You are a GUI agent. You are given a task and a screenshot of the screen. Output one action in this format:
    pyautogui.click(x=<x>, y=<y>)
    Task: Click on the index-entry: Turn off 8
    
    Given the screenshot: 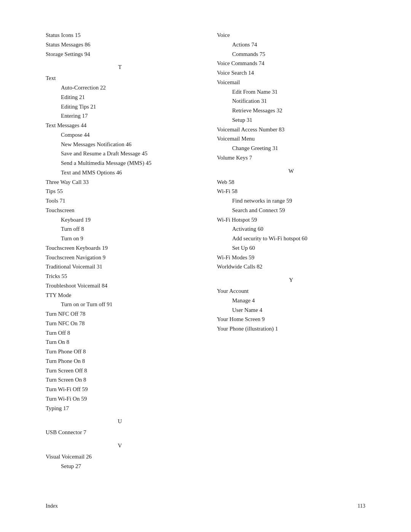 What is the action you would take?
    pyautogui.click(x=120, y=229)
    